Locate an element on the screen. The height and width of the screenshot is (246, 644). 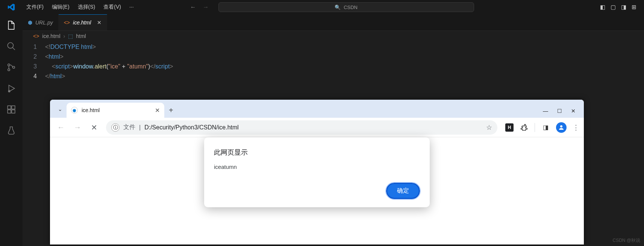
menu-file: 文件(F) is located at coordinates (35, 7).